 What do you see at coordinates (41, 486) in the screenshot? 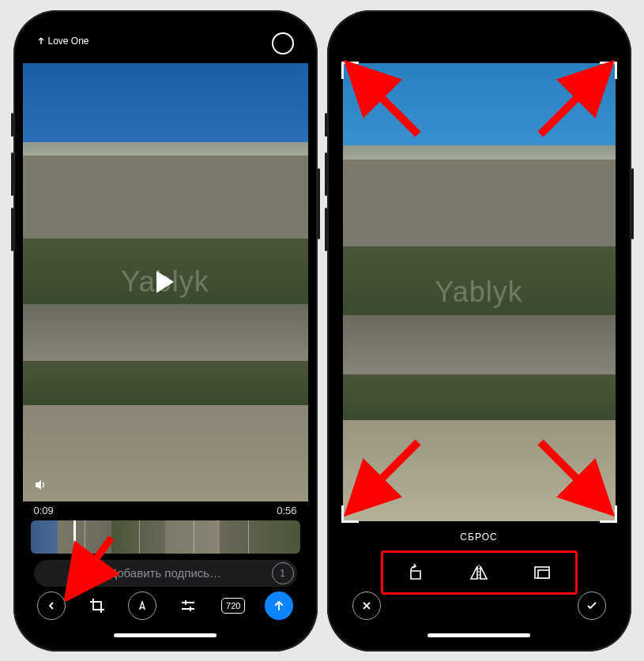
I see `mute-button` at bounding box center [41, 486].